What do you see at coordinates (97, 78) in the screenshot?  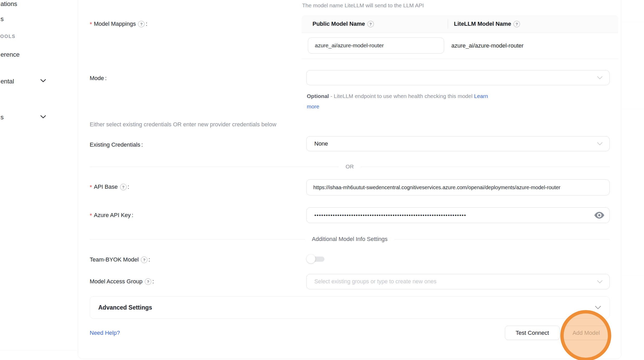 I see `mode-label-text: Mode` at bounding box center [97, 78].